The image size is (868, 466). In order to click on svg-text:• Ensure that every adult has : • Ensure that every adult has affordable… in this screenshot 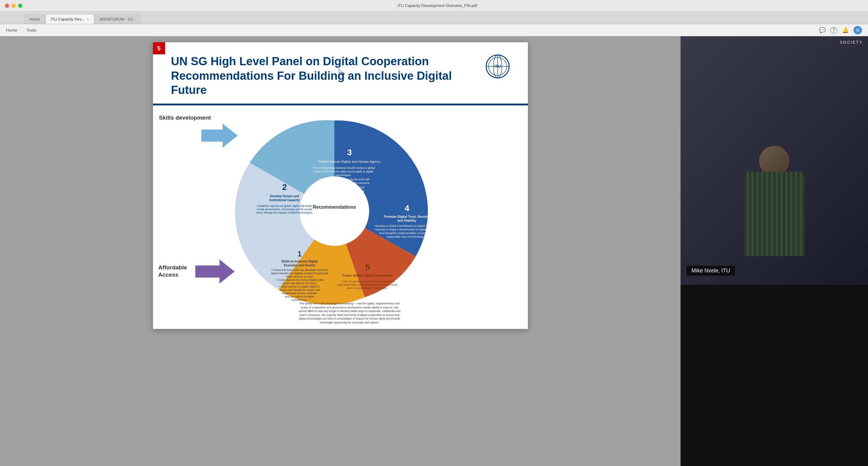, I will do `click(300, 270)`.